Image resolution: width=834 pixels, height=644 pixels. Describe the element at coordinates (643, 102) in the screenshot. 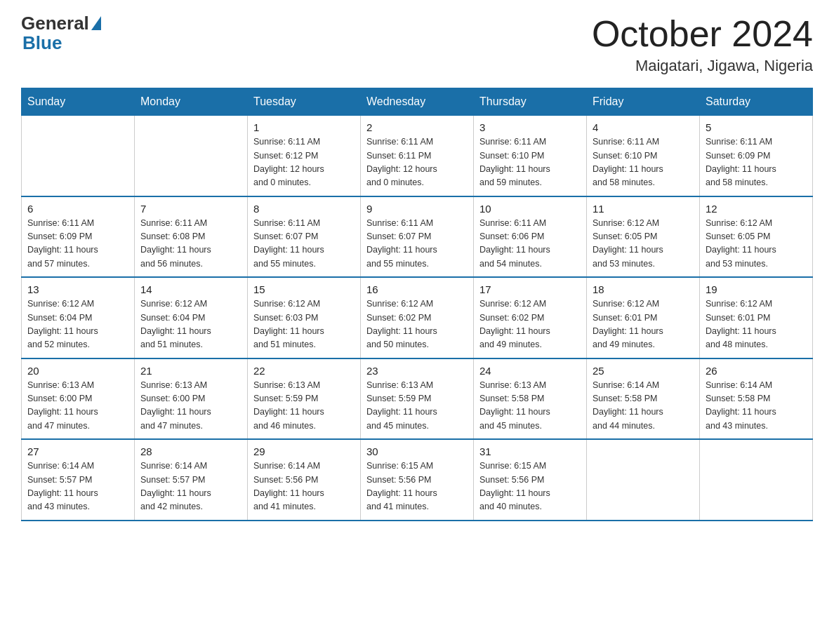

I see `column-header-friday: Friday` at that location.